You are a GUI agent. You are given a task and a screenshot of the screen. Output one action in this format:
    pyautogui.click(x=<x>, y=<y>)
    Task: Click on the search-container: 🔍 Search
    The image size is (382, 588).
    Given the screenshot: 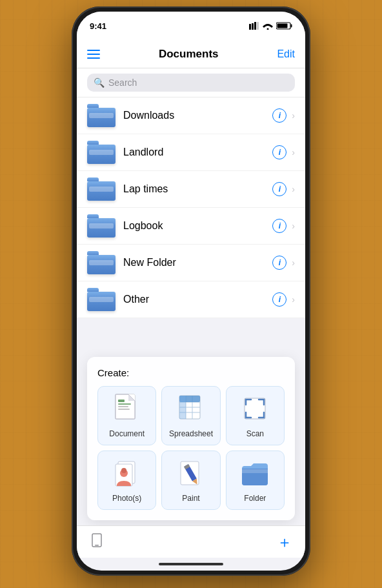 What is the action you would take?
    pyautogui.click(x=191, y=83)
    